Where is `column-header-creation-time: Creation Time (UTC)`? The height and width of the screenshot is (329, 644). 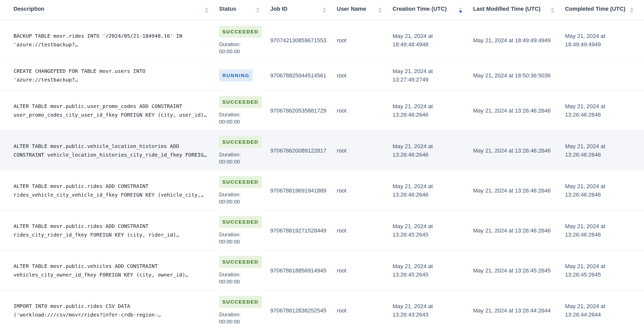
column-header-creation-time: Creation Time (UTC) is located at coordinates (433, 10).